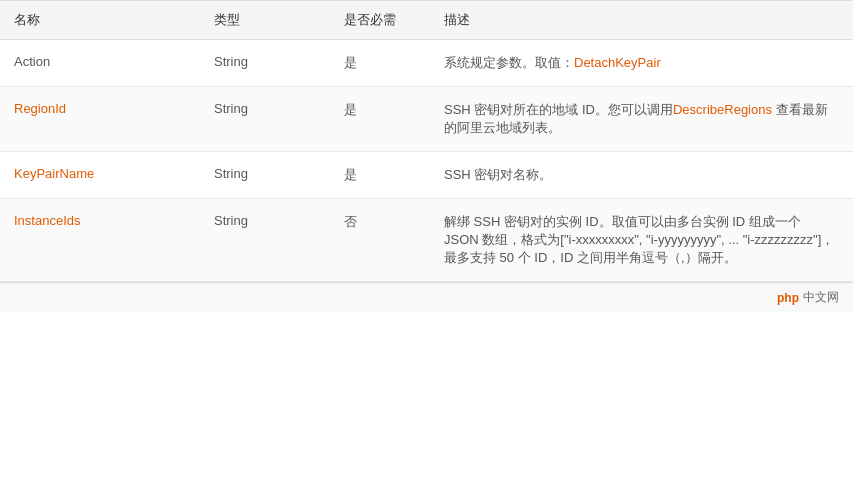 This screenshot has width=853, height=502. I want to click on table-row: ActionString是系统规定参数。取值：DetachKeyPair, so click(426, 64).